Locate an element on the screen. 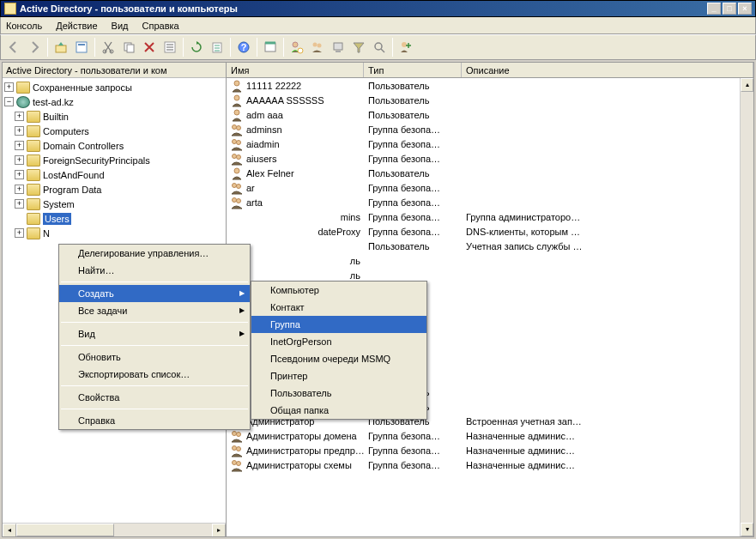 This screenshot has height=539, width=756. list-row: ПользовательУчетная запись службы … is located at coordinates (490, 245).